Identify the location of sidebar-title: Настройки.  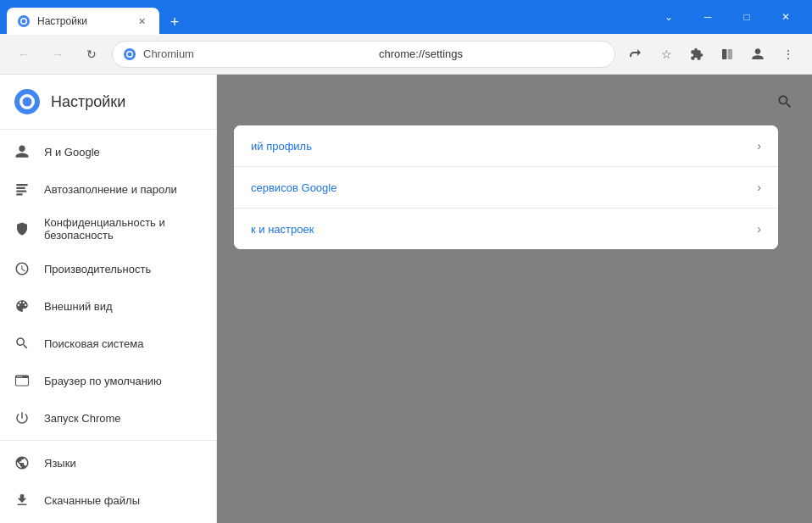
(88, 102).